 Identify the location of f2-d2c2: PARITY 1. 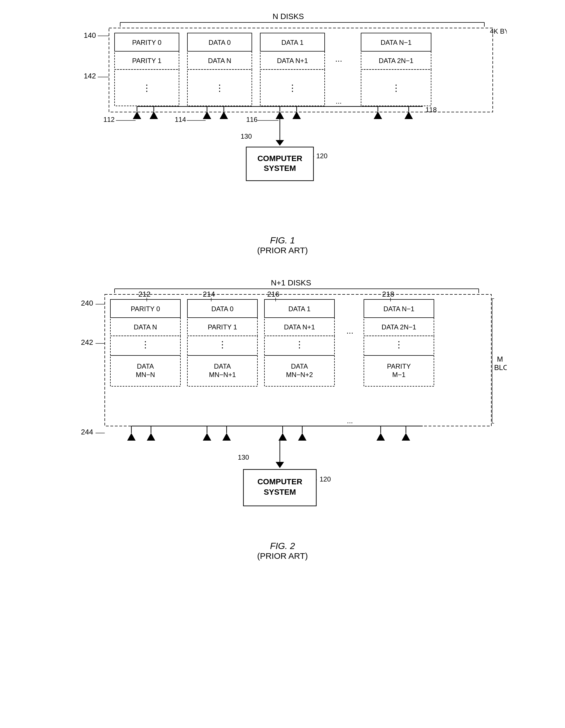
(222, 327).